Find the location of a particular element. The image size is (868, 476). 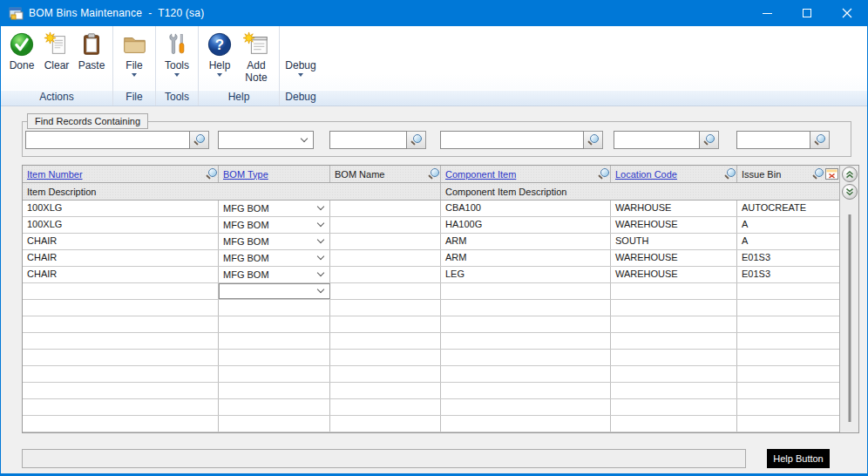

tools-button: Tools is located at coordinates (177, 53).